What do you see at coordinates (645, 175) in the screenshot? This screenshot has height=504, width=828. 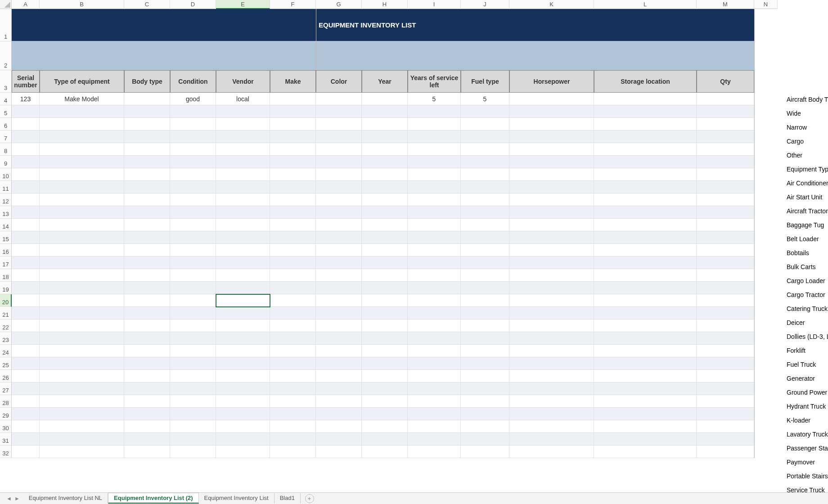 I see `cell-L10` at bounding box center [645, 175].